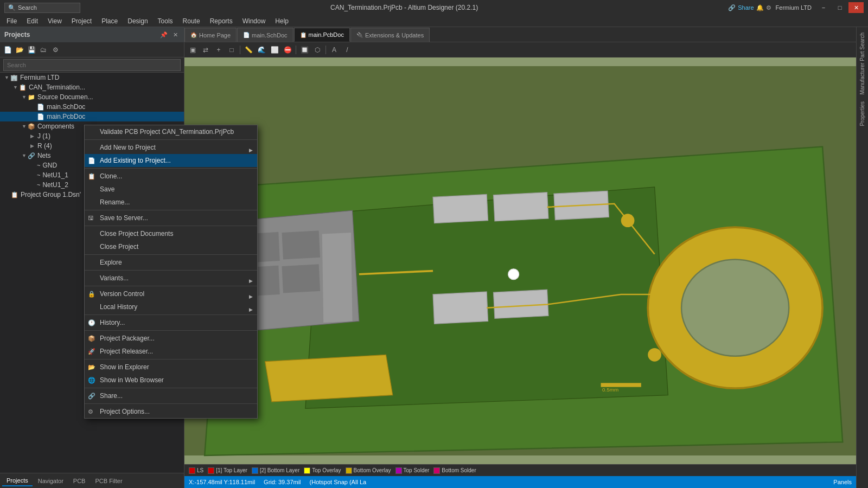  I want to click on minimize-button: −, so click(824, 8).